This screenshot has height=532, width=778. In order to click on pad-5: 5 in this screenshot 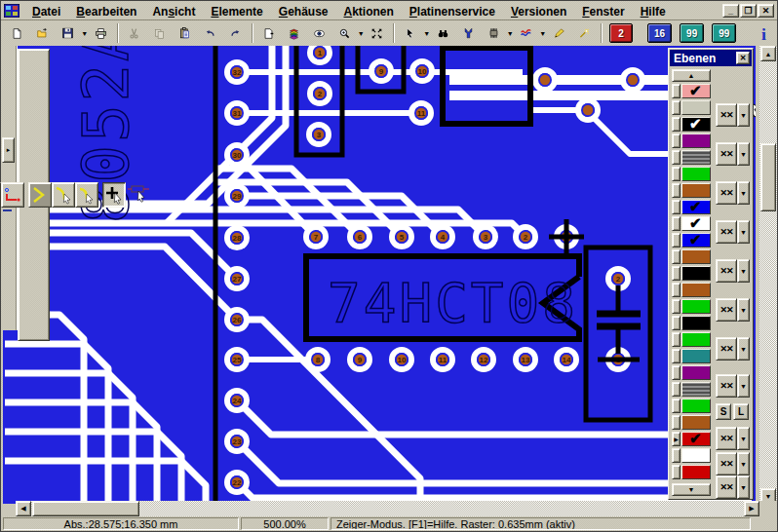, I will do `click(402, 237)`.